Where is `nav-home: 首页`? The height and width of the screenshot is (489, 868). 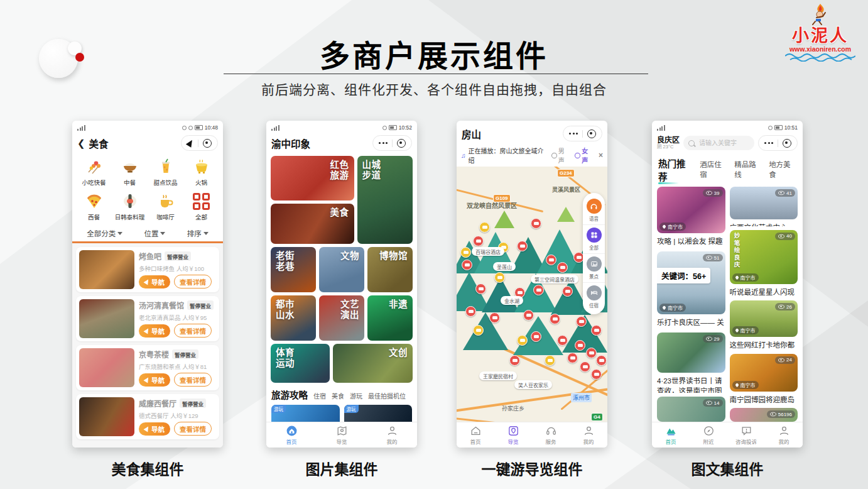
nav-home: 首页 is located at coordinates (291, 435).